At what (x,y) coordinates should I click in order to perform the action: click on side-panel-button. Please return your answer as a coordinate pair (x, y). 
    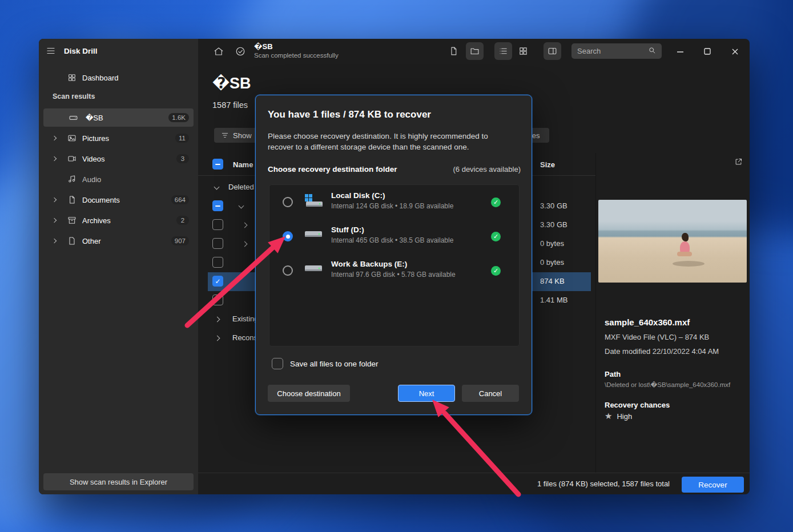
    Looking at the image, I should click on (553, 51).